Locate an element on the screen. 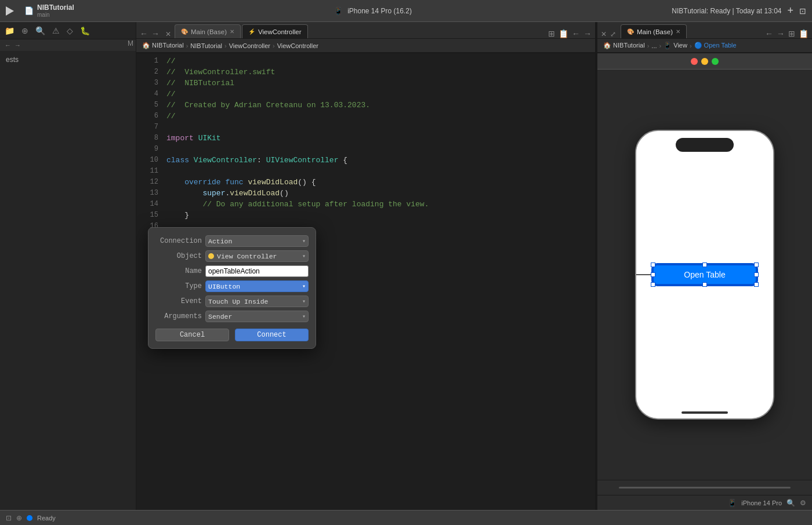 This screenshot has height=525, width=812. conn-label-arguments: Arguments is located at coordinates (179, 316).